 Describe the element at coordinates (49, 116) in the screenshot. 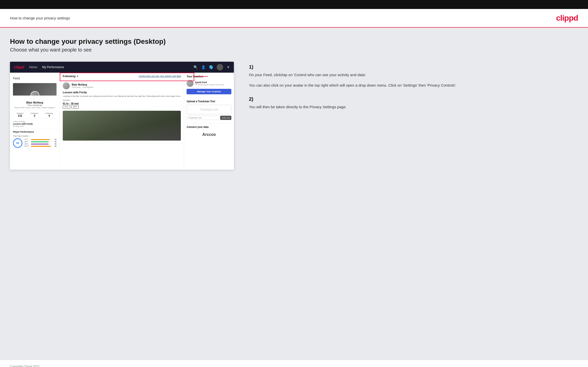

I see `stat-following-value: 4` at that location.